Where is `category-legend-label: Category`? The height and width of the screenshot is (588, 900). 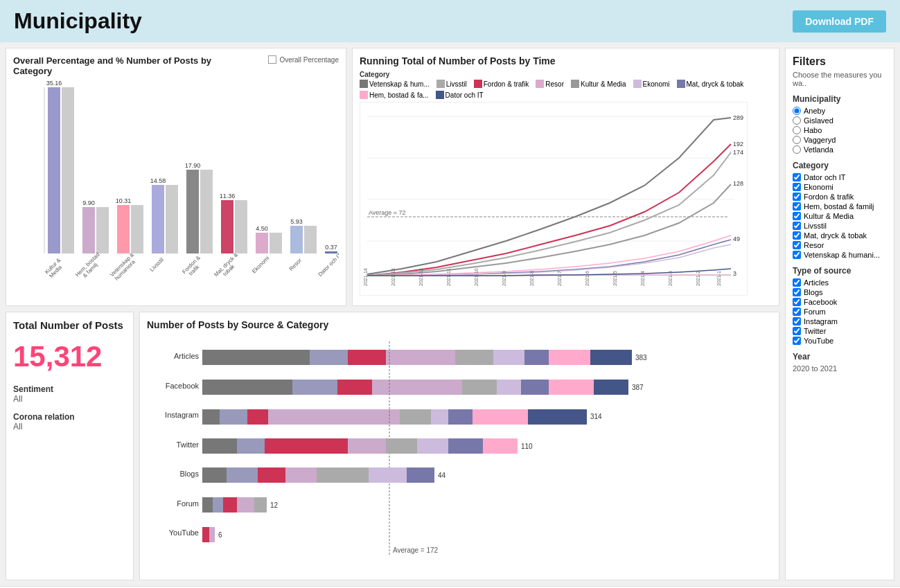 category-legend-label: Category is located at coordinates (374, 75).